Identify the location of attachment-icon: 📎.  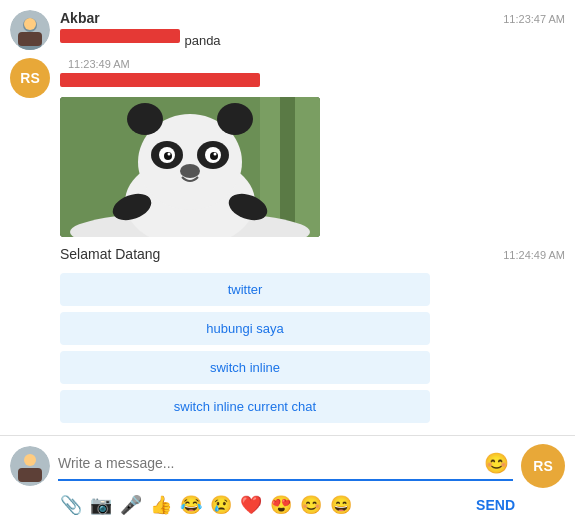
(71, 505).